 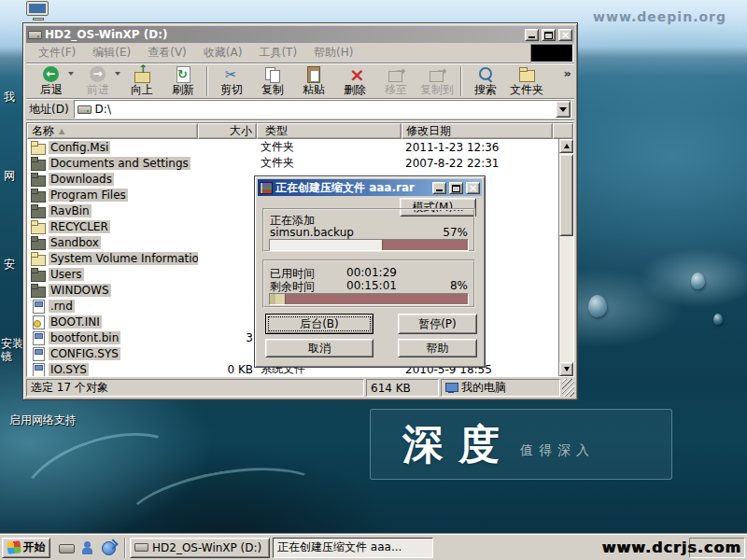 I want to click on winrar-title: 正在创建压缩文件 aaa.rar, so click(x=353, y=189).